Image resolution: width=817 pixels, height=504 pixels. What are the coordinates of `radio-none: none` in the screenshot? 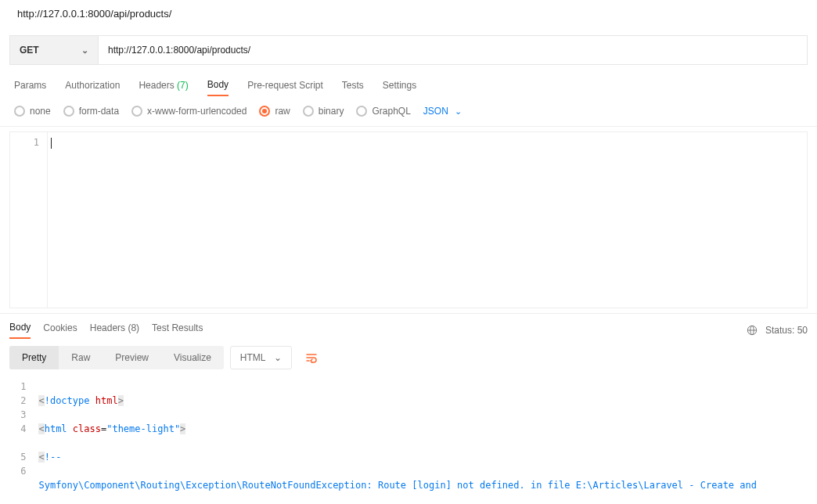 It's located at (33, 111).